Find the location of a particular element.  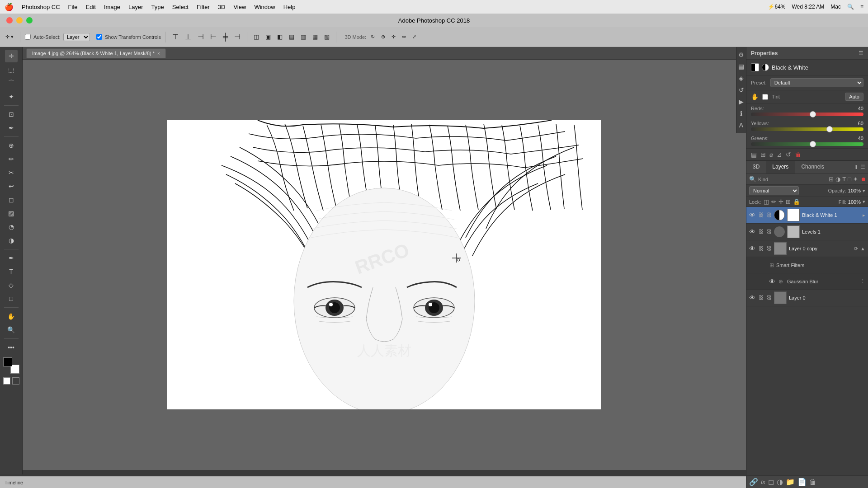

minimize-button is located at coordinates (19, 20).